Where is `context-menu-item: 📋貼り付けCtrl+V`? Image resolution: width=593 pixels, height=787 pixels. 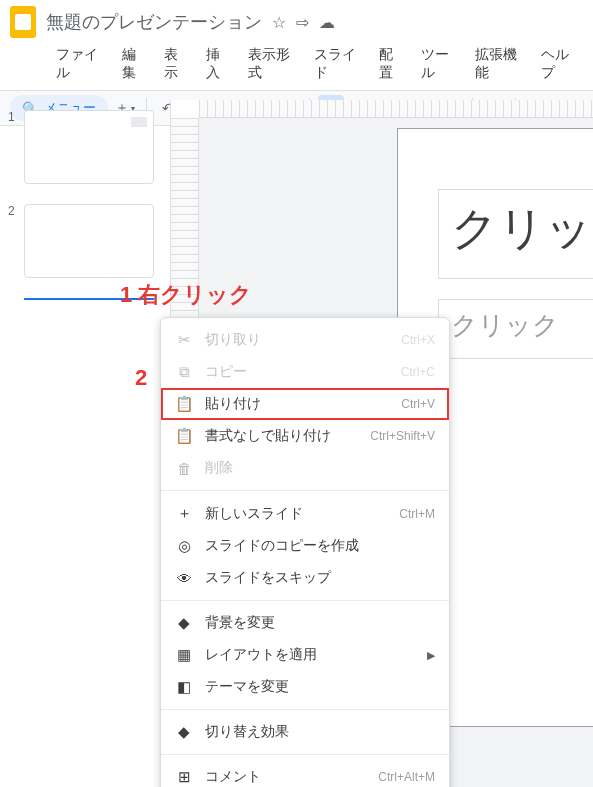
context-menu-item: 📋貼り付けCtrl+V is located at coordinates (305, 404).